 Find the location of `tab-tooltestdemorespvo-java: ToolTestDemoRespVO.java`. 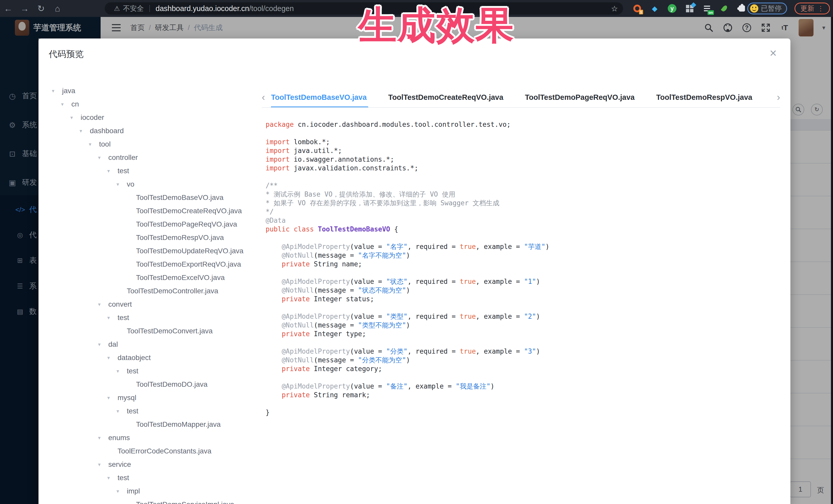

tab-tooltestdemorespvo-java: ToolTestDemoRespVO.java is located at coordinates (704, 97).